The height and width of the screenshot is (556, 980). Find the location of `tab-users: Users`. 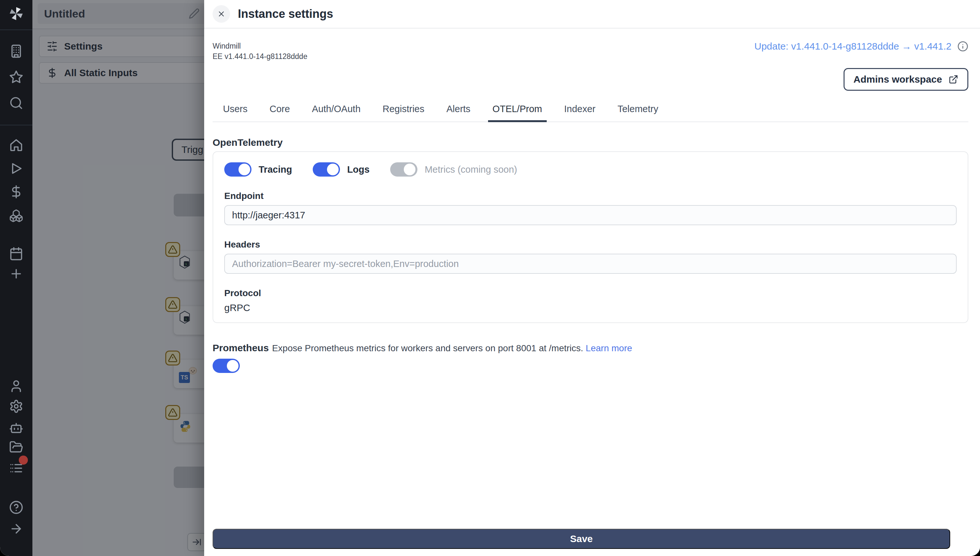

tab-users: Users is located at coordinates (235, 113).